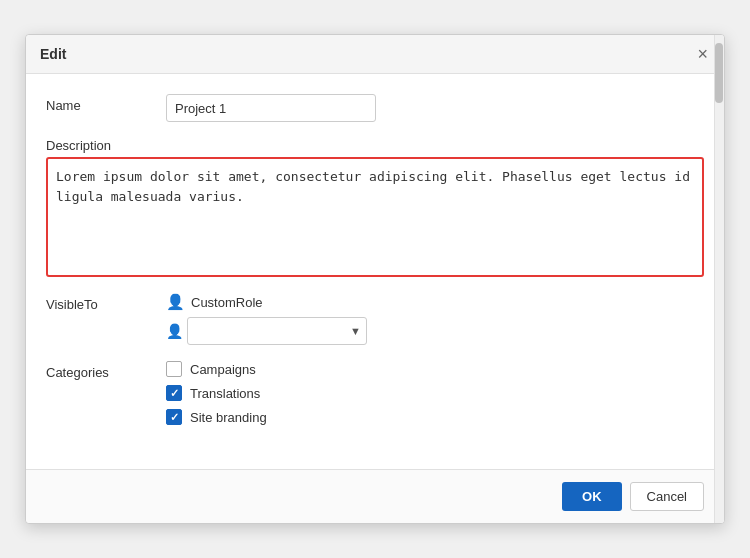  I want to click on translations-label: Translations, so click(225, 394).